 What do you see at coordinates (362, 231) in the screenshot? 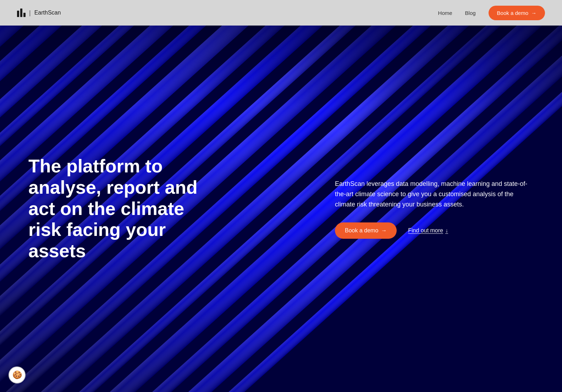
I see `hero-book-demo-label: Book a demo` at bounding box center [362, 231].